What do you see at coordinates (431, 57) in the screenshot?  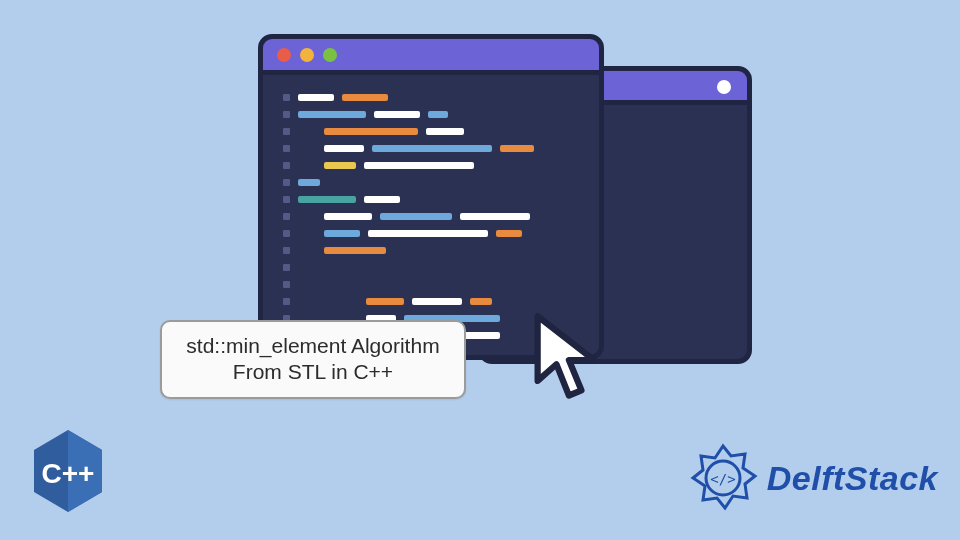 I see `window-titlebar-front` at bounding box center [431, 57].